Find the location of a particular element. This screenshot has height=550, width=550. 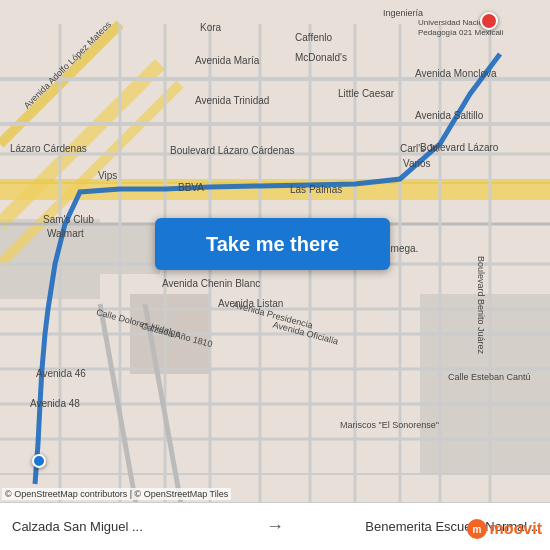

street-label-bbva: BBVA is located at coordinates (191, 188).